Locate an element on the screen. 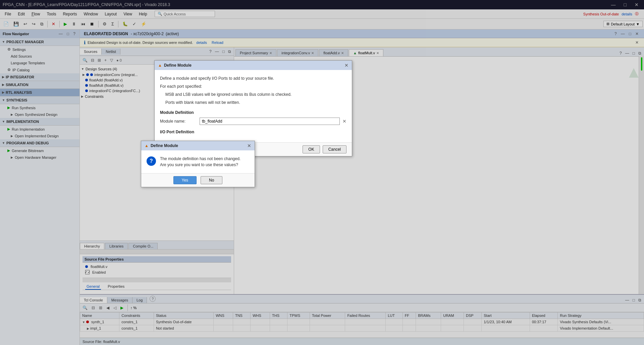 Image resolution: width=644 pixels, height=345 pixels. dialog-define-desc2: For each port specified: is located at coordinates (253, 86).